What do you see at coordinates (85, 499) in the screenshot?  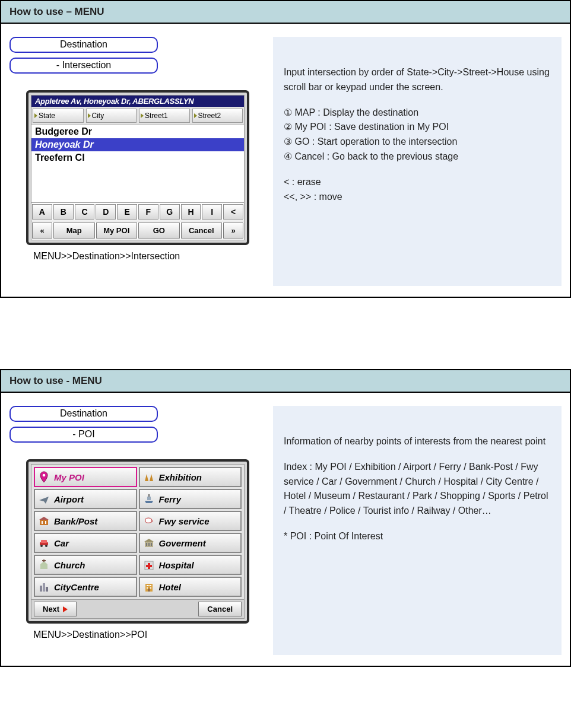 I see `poi-cell-airport: Airport` at bounding box center [85, 499].